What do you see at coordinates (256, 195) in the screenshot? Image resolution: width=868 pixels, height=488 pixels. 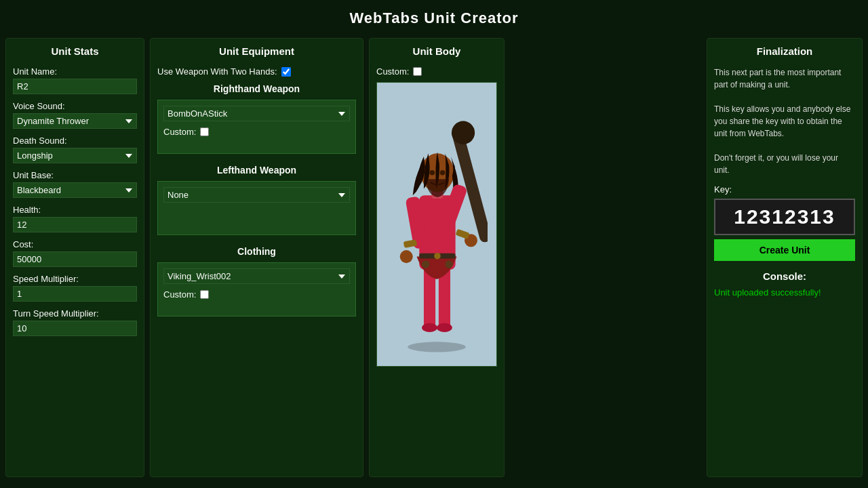 I see `lefthand-weapon-select: None Sword Axe Shield BombOnAStick` at bounding box center [256, 195].